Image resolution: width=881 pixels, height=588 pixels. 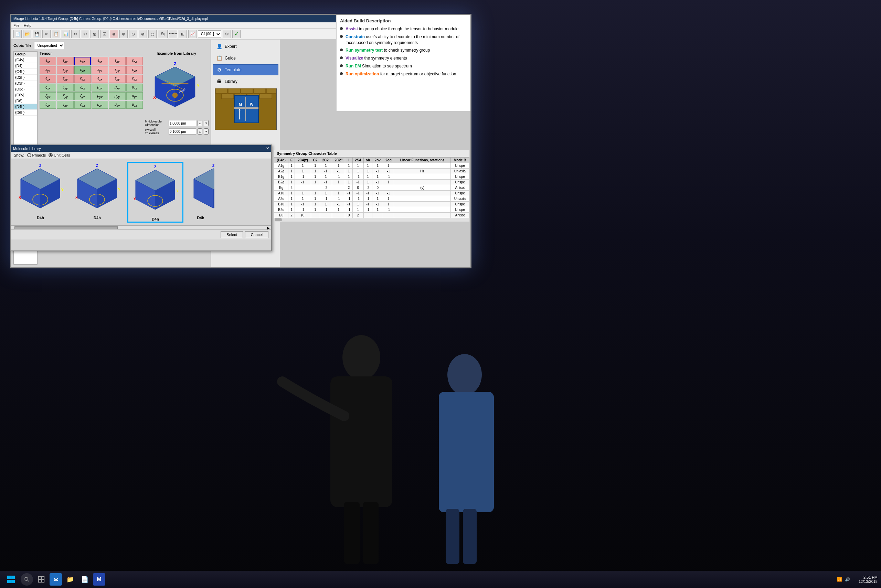 I want to click on library-icon: 🏛, so click(x=219, y=82).